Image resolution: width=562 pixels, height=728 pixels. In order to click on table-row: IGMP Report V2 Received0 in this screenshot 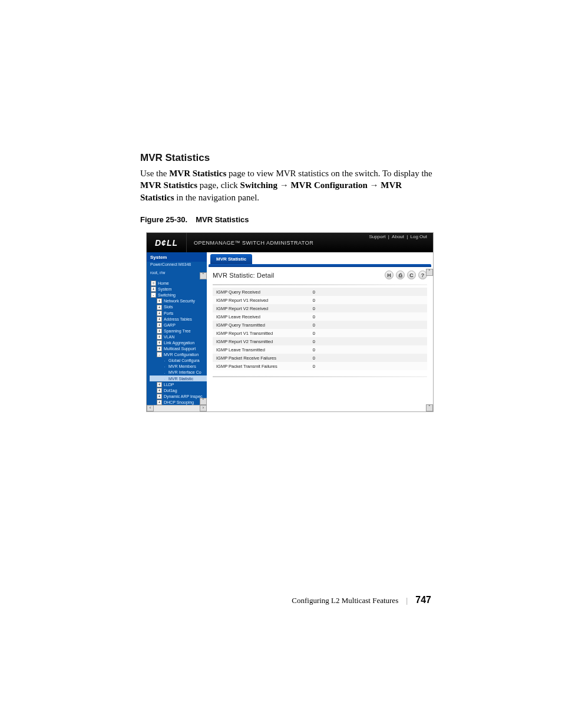, I will do `click(320, 308)`.